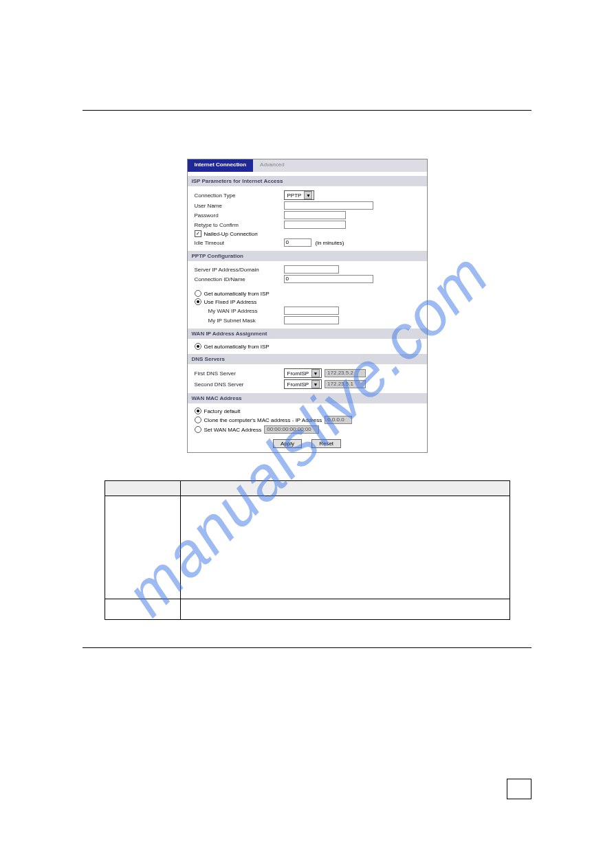  Describe the element at coordinates (298, 385) in the screenshot. I see `second-dns-source: FromISP` at that location.